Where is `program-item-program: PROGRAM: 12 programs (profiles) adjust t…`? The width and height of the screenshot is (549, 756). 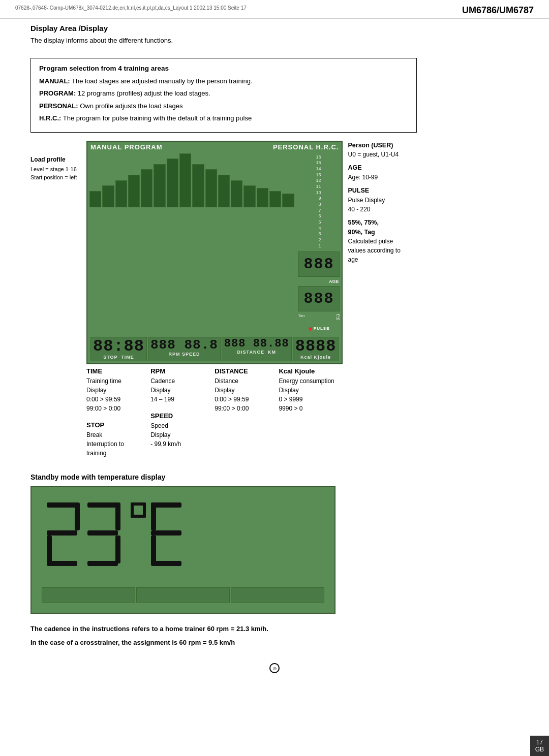 program-item-program: PROGRAM: 12 programs (profiles) adjust t… is located at coordinates (224, 93).